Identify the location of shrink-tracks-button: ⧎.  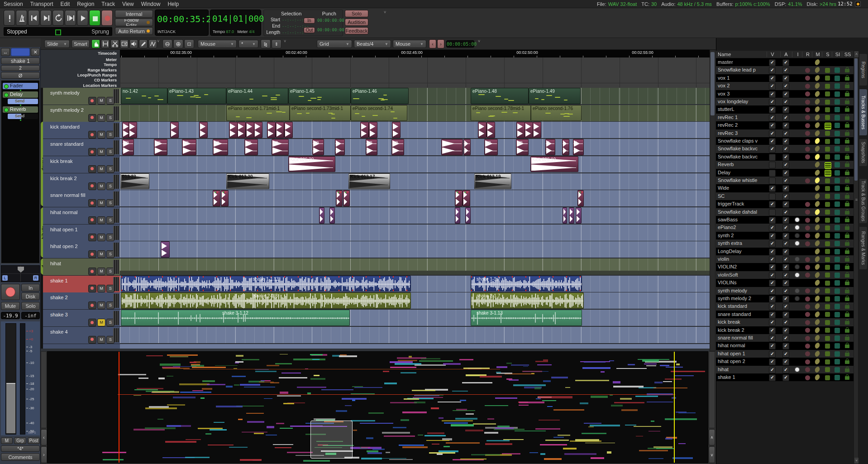
(266, 44).